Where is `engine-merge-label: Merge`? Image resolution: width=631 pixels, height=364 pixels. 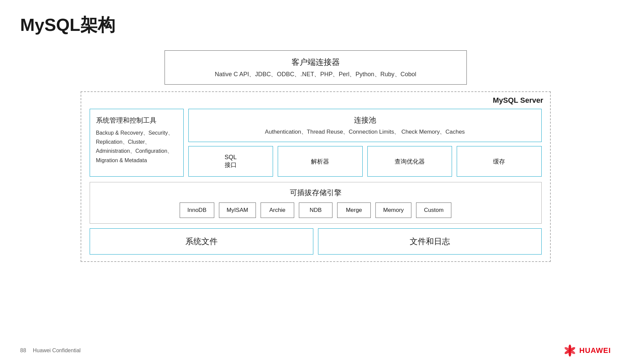 engine-merge-label: Merge is located at coordinates (354, 210).